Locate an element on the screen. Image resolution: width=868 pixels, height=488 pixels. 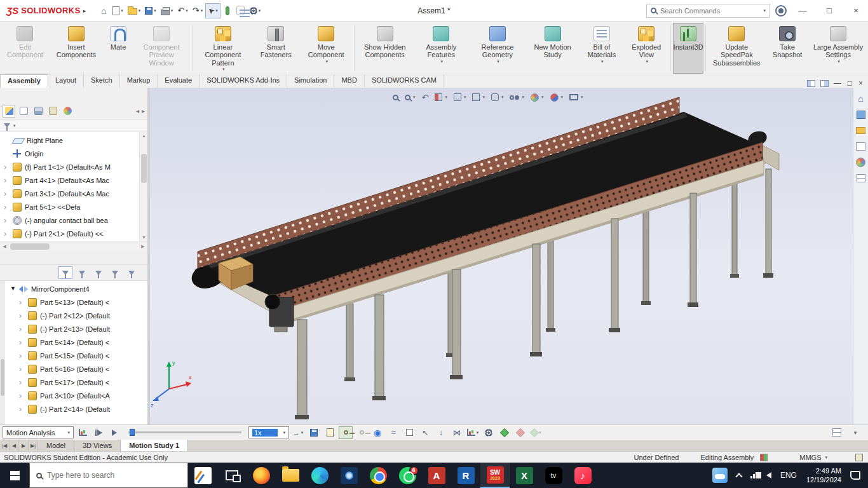
options-button: ▾ is located at coordinates (255, 11).